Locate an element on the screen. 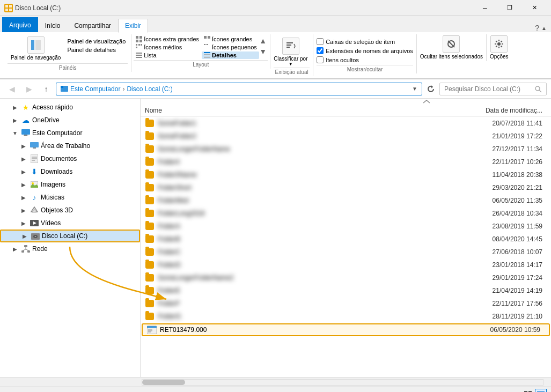 The image size is (551, 392). sidebar-label-rede: Rede is located at coordinates (85, 249).